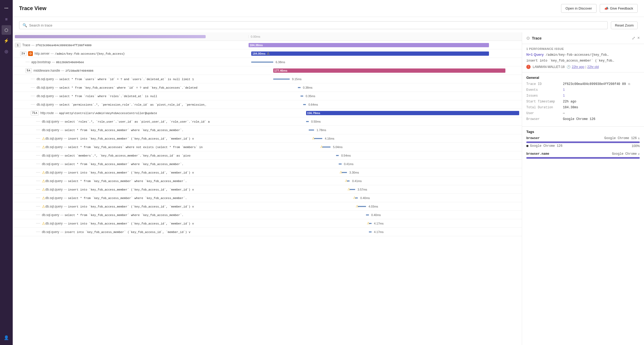 This screenshot has width=644, height=345. What do you see at coordinates (35, 113) in the screenshot?
I see `row-badge-row-9: 71∧` at bounding box center [35, 113].